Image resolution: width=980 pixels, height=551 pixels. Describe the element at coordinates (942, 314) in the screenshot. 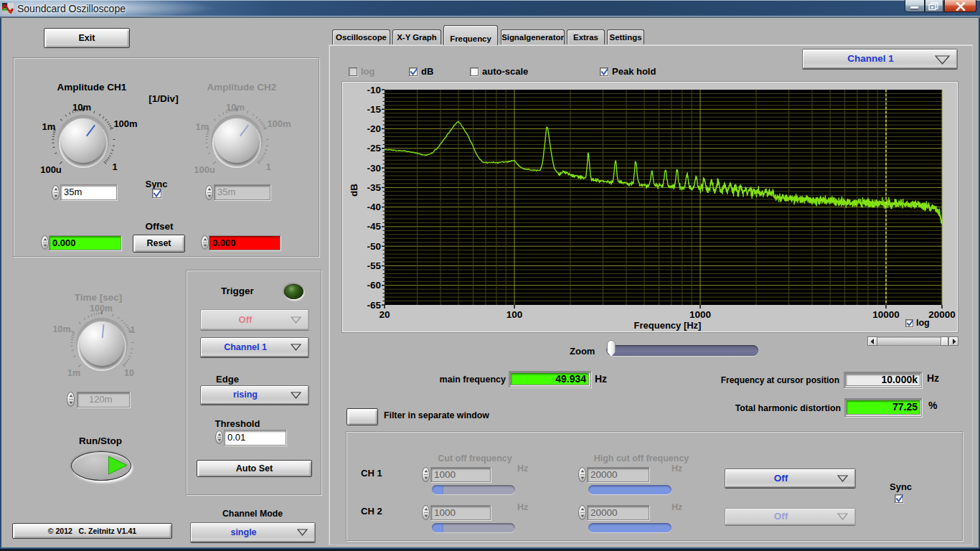

I see `svg-text: 20000` at that location.